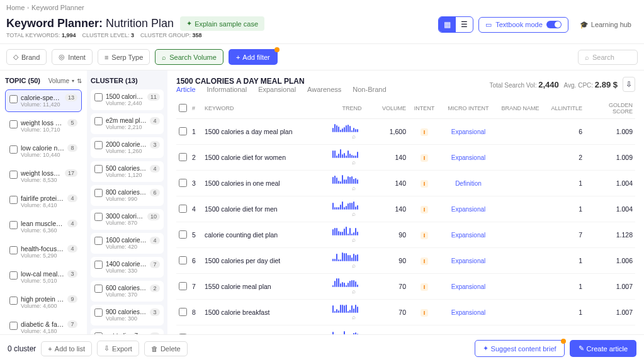 The image size is (644, 362). I want to click on cluster-item: 2000 calories a day …Volume: 1,2603, so click(127, 147).